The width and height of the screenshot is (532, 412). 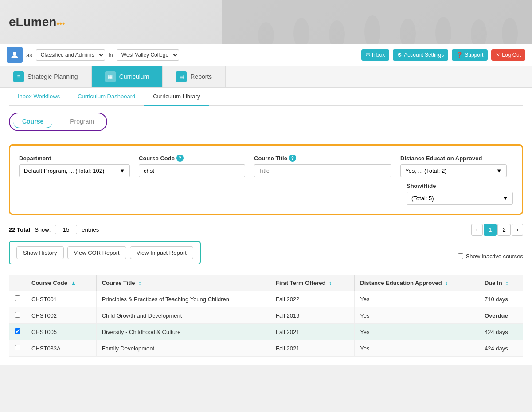 I want to click on course-code-label: Course Code ?, so click(x=192, y=158).